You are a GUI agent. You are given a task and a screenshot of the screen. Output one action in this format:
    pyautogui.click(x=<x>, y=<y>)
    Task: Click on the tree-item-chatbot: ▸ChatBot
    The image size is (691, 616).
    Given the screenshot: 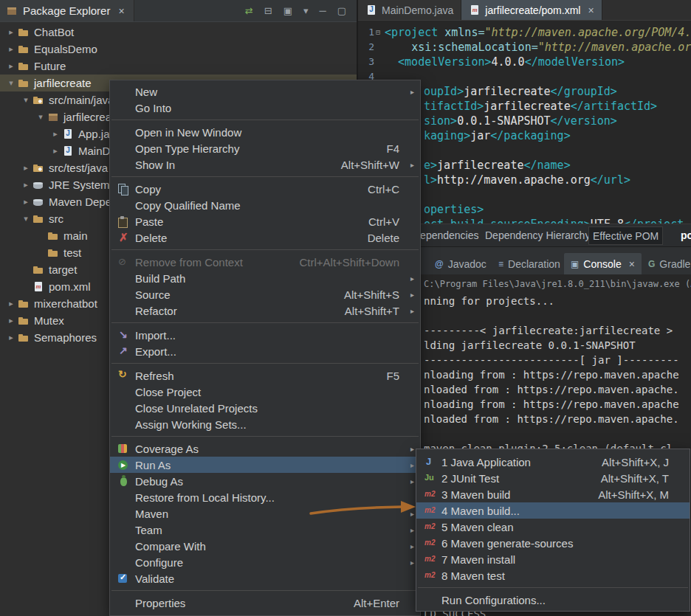 What is the action you would take?
    pyautogui.click(x=179, y=32)
    